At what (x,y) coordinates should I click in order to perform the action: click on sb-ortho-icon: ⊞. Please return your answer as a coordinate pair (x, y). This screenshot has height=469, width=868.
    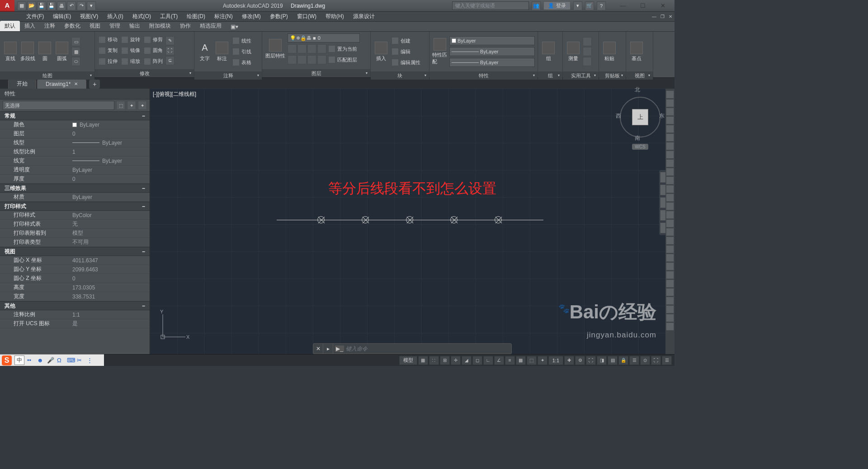
    Looking at the image, I should click on (445, 360).